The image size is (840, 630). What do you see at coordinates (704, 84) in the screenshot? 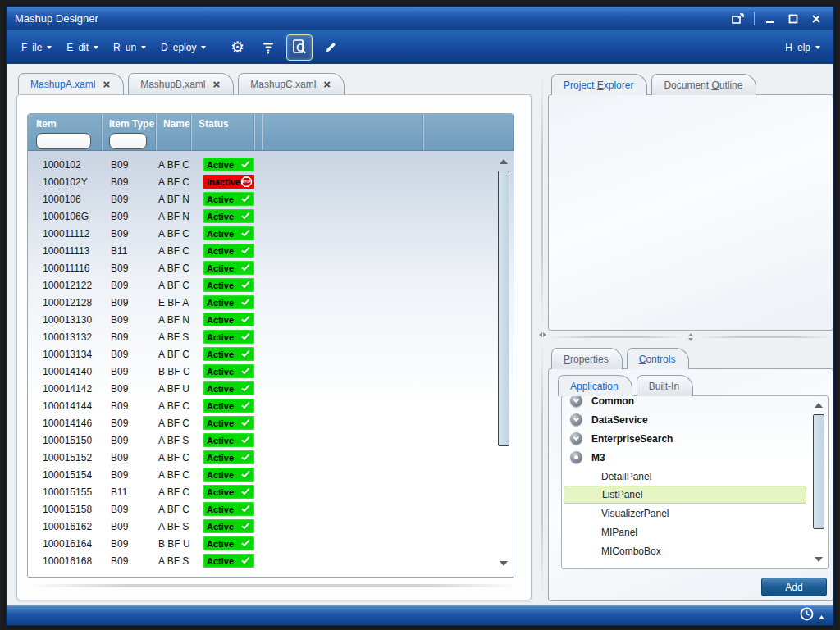
I see `tab-document-outline: Document Outline` at bounding box center [704, 84].